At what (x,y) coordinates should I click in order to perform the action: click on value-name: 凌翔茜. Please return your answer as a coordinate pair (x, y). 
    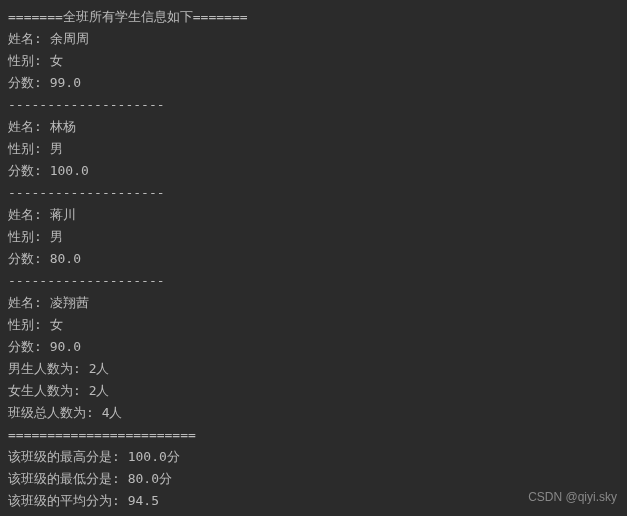
    Looking at the image, I should click on (70, 302).